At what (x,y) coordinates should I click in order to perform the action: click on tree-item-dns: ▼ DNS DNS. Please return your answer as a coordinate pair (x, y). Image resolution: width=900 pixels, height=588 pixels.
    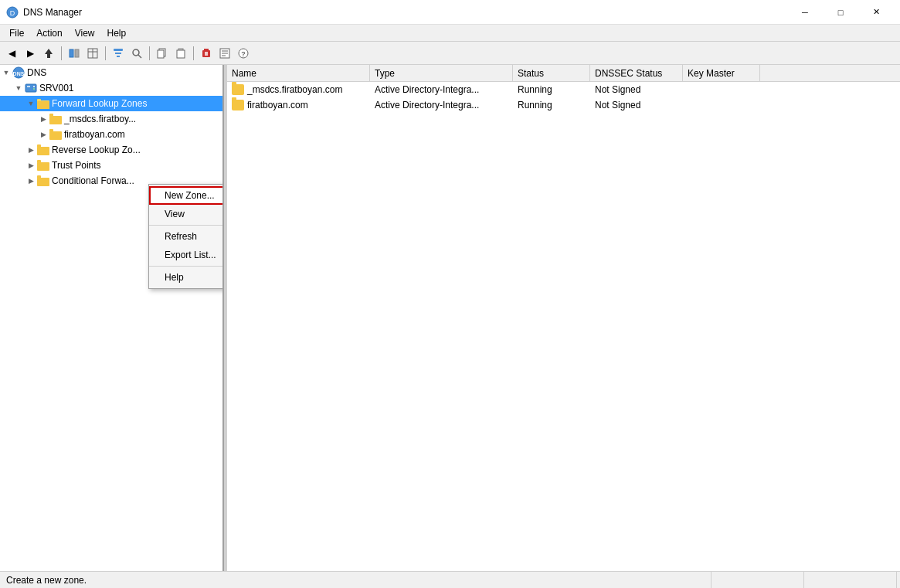
    Looking at the image, I should click on (111, 73).